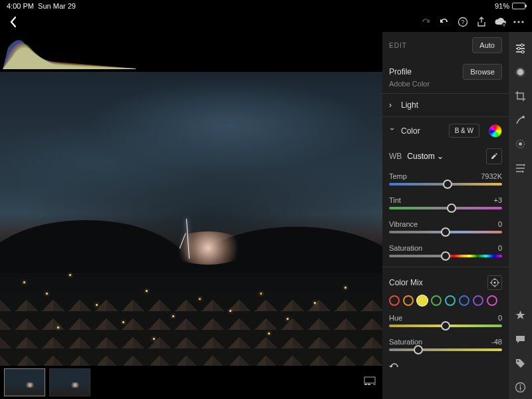  What do you see at coordinates (426, 22) in the screenshot?
I see `redo-button` at bounding box center [426, 22].